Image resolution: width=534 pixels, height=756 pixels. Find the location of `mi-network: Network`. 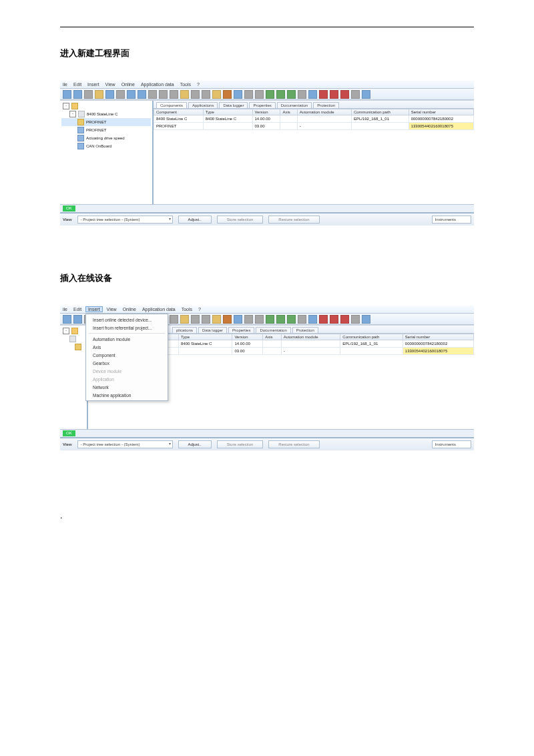

mi-network: Network is located at coordinates (127, 387).